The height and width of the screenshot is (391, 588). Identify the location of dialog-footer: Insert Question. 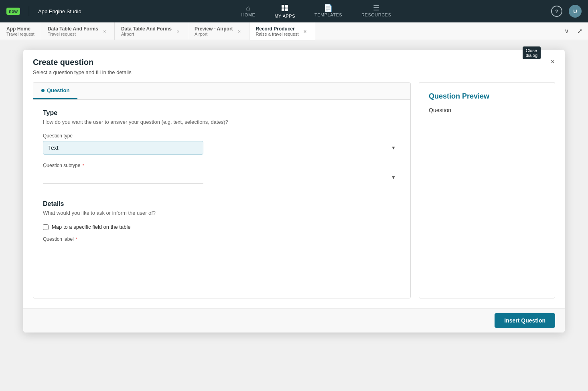
(294, 320).